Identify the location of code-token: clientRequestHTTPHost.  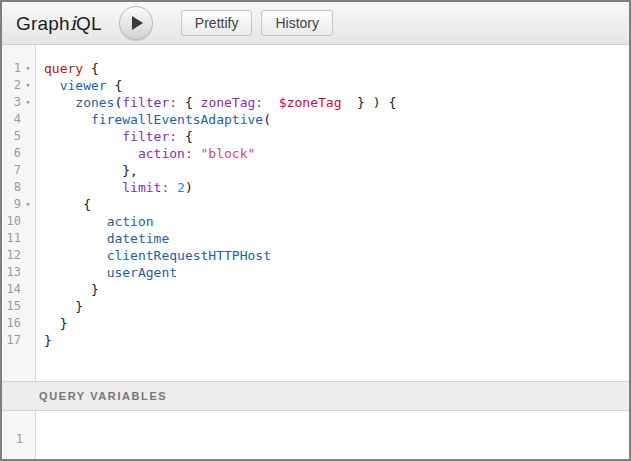
(189, 256).